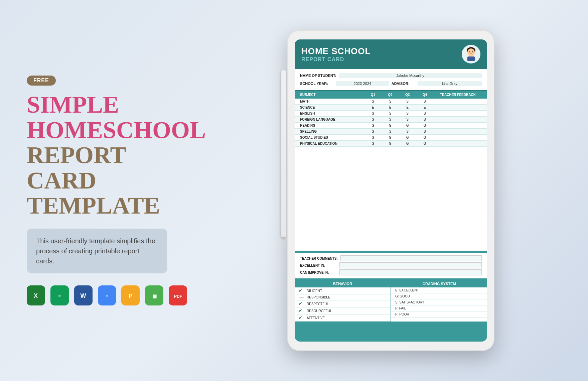 The width and height of the screenshot is (588, 381). Describe the element at coordinates (154, 295) in the screenshot. I see `numbers-icon: ▦` at that location.